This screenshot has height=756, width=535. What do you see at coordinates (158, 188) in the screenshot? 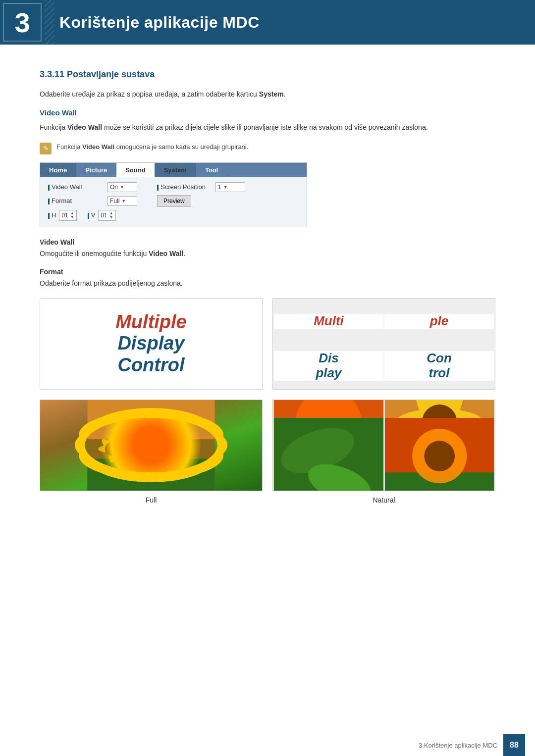
I see `bar-icon2` at bounding box center [158, 188].